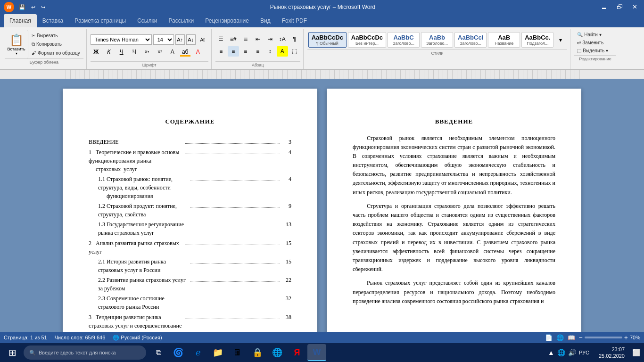  Describe the element at coordinates (121, 40) in the screenshot. I see `font-name-select: Times New Roman` at that location.